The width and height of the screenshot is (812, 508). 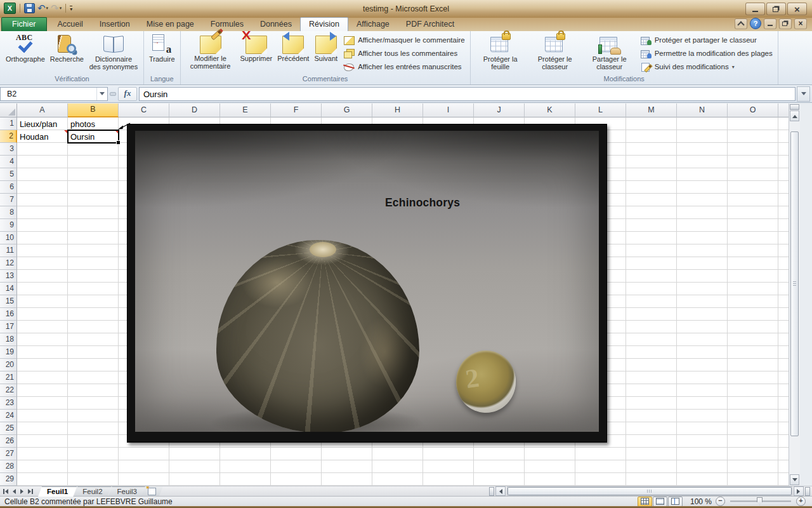 What do you see at coordinates (102, 94) in the screenshot?
I see `name-box-dropdown-icon` at bounding box center [102, 94].